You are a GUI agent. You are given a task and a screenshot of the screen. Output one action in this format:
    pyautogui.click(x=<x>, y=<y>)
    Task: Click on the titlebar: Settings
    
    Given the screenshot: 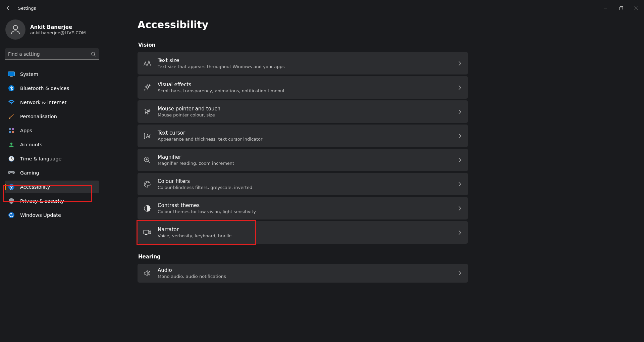 What is the action you would take?
    pyautogui.click(x=322, y=8)
    